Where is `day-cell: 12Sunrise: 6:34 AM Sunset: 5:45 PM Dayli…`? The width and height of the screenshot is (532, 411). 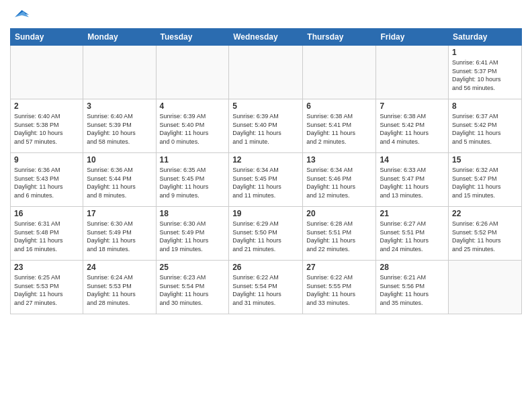 day-cell: 12Sunrise: 6:34 AM Sunset: 5:45 PM Dayli… is located at coordinates (266, 180).